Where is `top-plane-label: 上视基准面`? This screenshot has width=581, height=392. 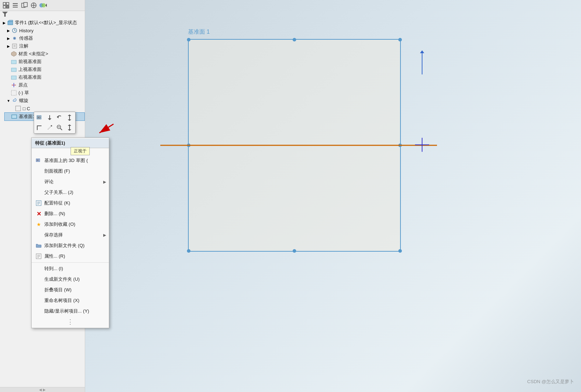
top-plane-label: 上视基准面 is located at coordinates (30, 69).